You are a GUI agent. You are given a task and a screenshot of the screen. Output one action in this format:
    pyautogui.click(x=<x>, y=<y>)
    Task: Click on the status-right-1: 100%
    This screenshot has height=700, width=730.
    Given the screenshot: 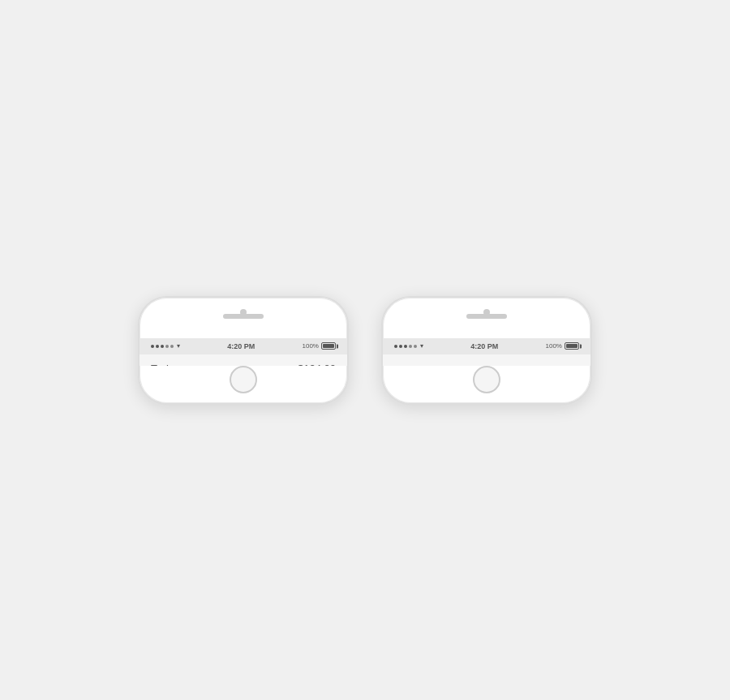 What is the action you would take?
    pyautogui.click(x=320, y=346)
    